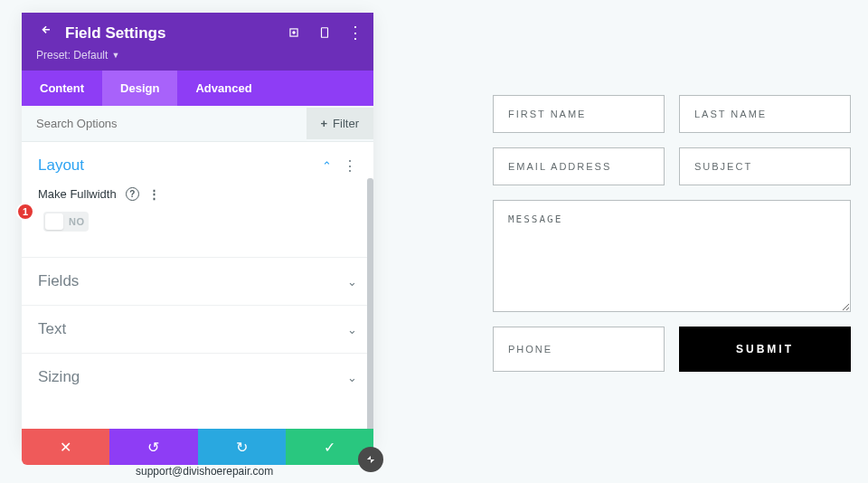  What do you see at coordinates (579, 349) in the screenshot?
I see `phone-field` at bounding box center [579, 349].